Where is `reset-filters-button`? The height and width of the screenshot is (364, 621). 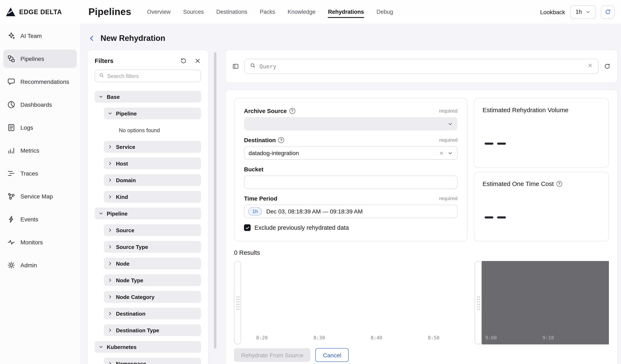 reset-filters-button is located at coordinates (183, 61).